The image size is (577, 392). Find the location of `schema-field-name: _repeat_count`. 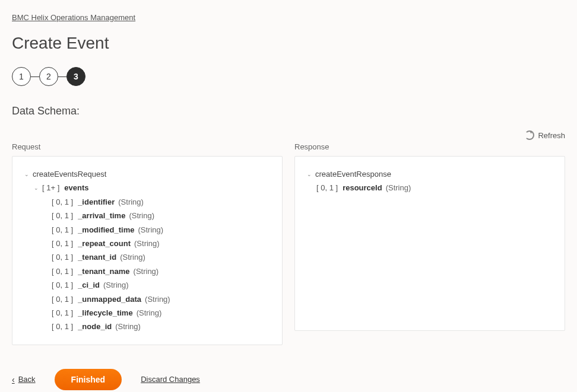

schema-field-name: _repeat_count is located at coordinates (104, 243).